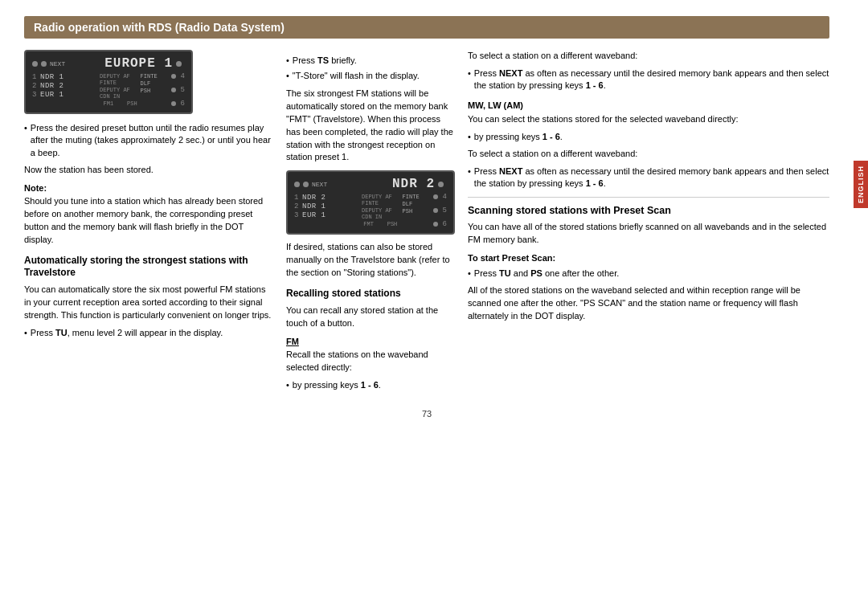 The image size is (868, 613). Describe the element at coordinates (149, 333) in the screenshot. I see `auto-store-bullets: Press TU, menu level 2 will appear in th…` at that location.